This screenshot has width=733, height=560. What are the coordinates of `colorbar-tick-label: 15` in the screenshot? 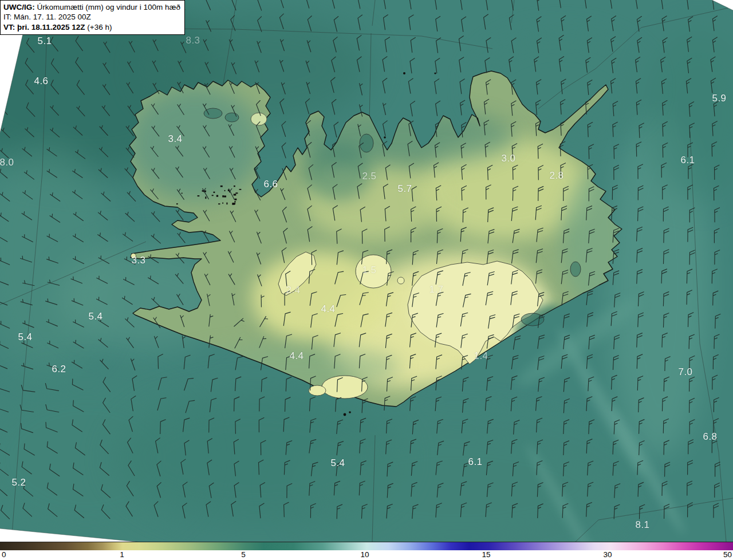 It's located at (486, 554).